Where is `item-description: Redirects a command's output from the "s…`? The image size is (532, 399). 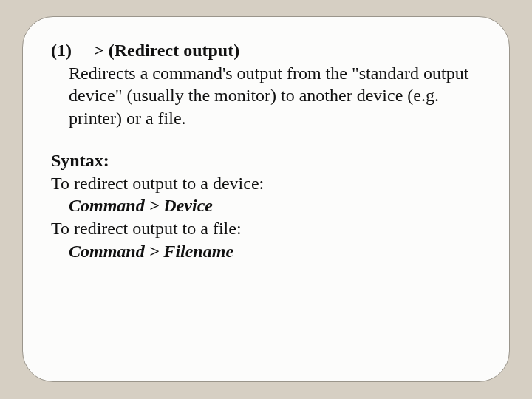 item-description: Redirects a command's output from the "s… is located at coordinates (275, 96).